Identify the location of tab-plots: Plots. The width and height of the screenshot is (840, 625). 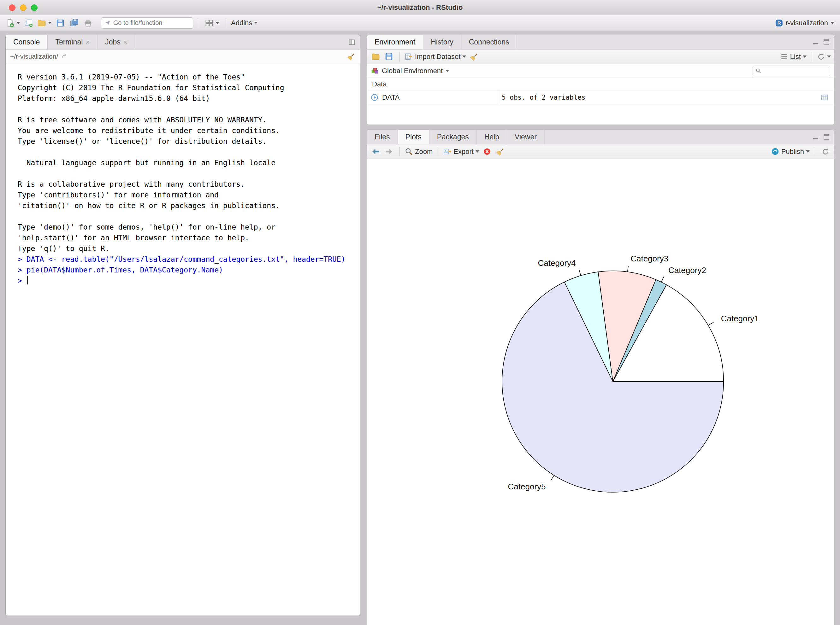
(414, 137).